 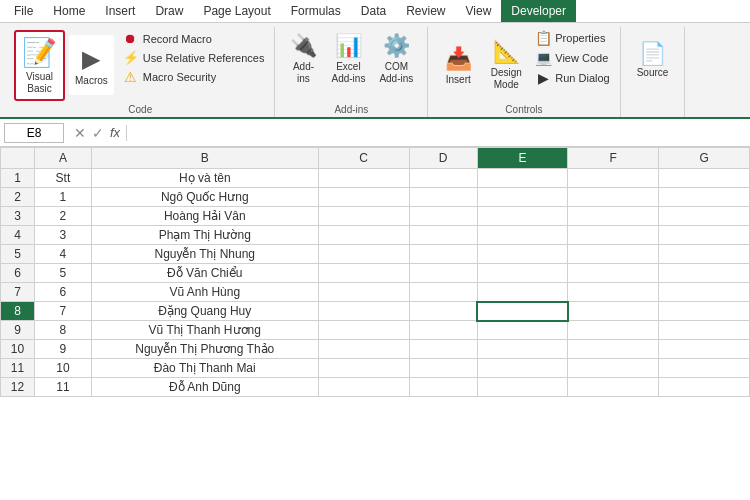 What do you see at coordinates (364, 388) in the screenshot?
I see `cell-c-row12` at bounding box center [364, 388].